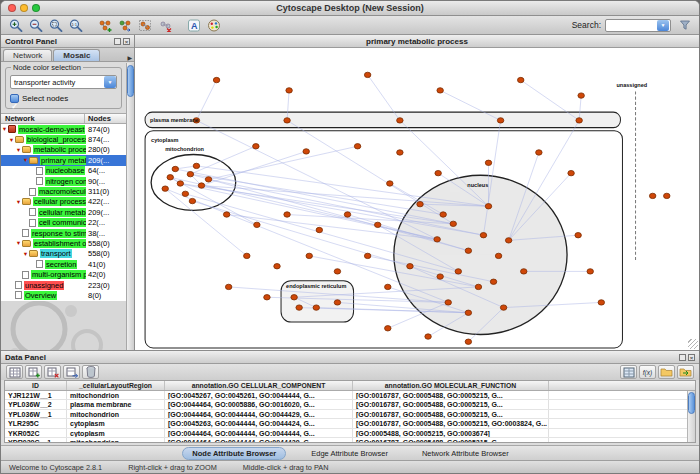 This screenshot has width=700, height=474. Describe the element at coordinates (130, 58) in the screenshot. I see `tab-overflow-arrow-icon` at that location.